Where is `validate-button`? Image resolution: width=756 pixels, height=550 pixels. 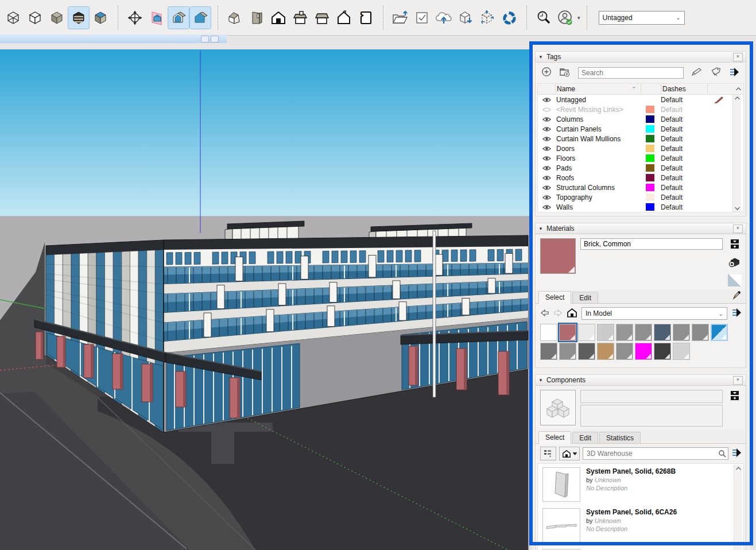 validate-button is located at coordinates (422, 18).